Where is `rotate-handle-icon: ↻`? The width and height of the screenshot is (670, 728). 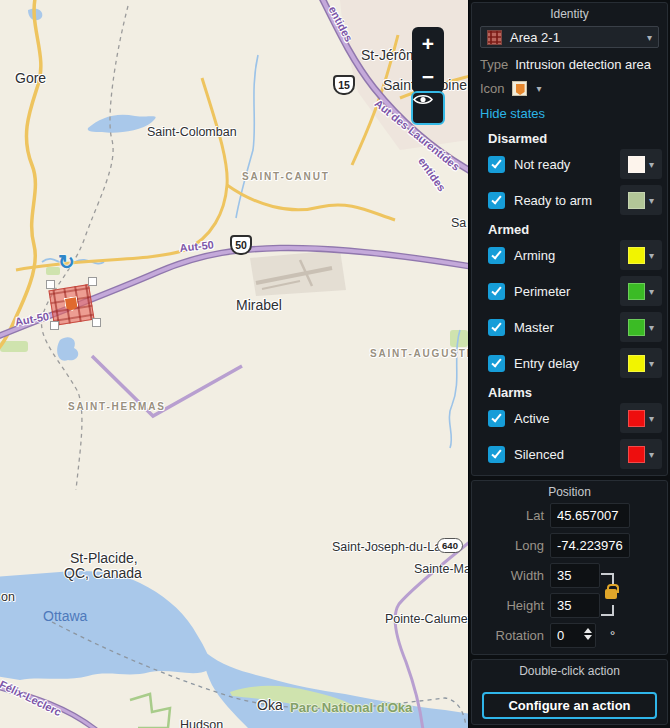 rotate-handle-icon: ↻ is located at coordinates (66, 262).